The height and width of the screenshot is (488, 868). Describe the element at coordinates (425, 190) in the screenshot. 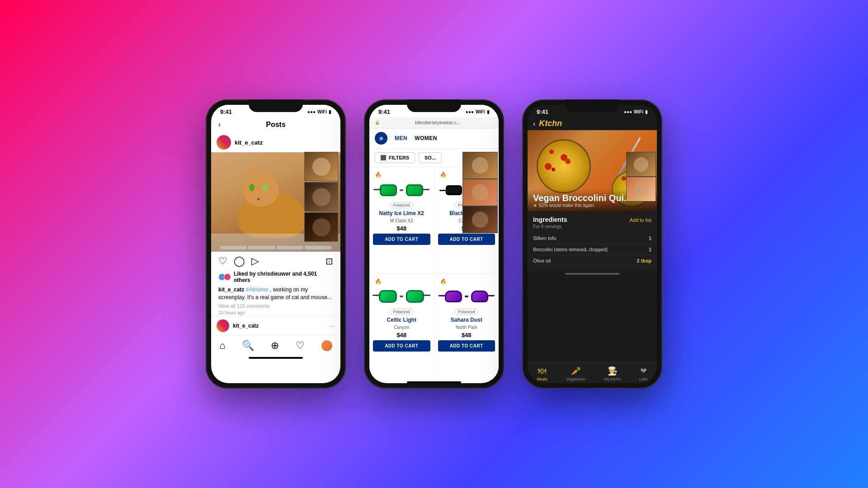

I see `sg-arm-right` at that location.